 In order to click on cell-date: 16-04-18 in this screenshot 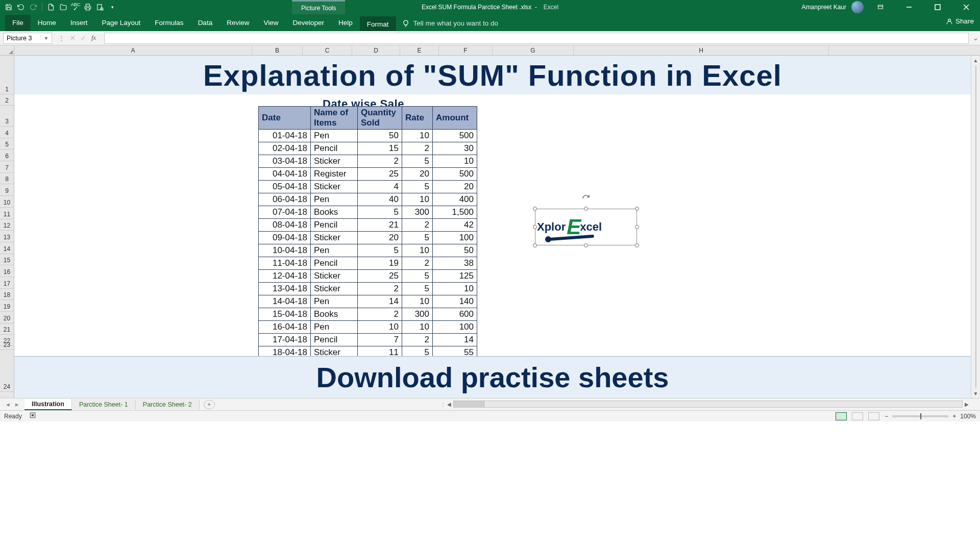, I will do `click(285, 328)`.